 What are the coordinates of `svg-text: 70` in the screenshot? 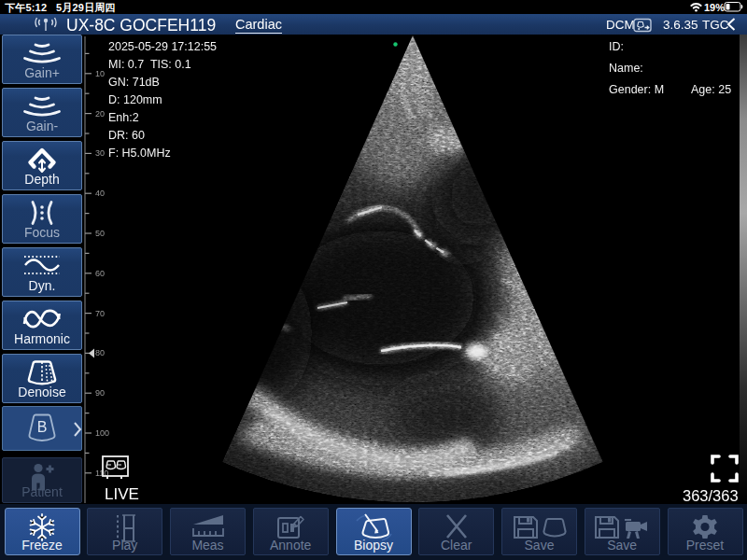 It's located at (100, 314).